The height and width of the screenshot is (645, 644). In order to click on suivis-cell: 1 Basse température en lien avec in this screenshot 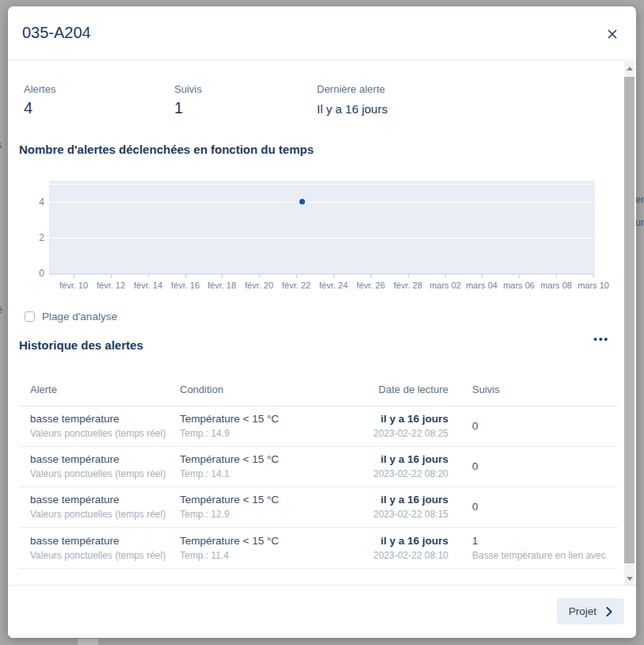, I will do `click(533, 548)`.